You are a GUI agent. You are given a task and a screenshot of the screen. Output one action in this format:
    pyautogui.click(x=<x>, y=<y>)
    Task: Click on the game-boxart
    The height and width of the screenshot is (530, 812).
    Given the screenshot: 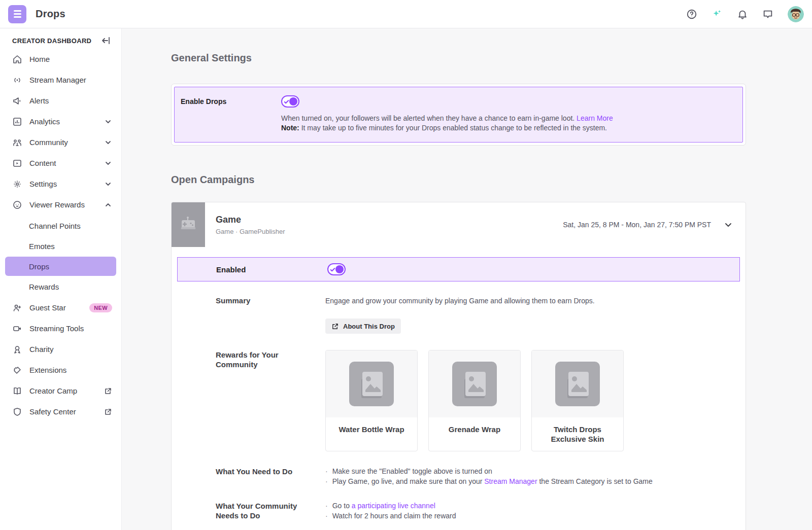 What is the action you would take?
    pyautogui.click(x=188, y=225)
    